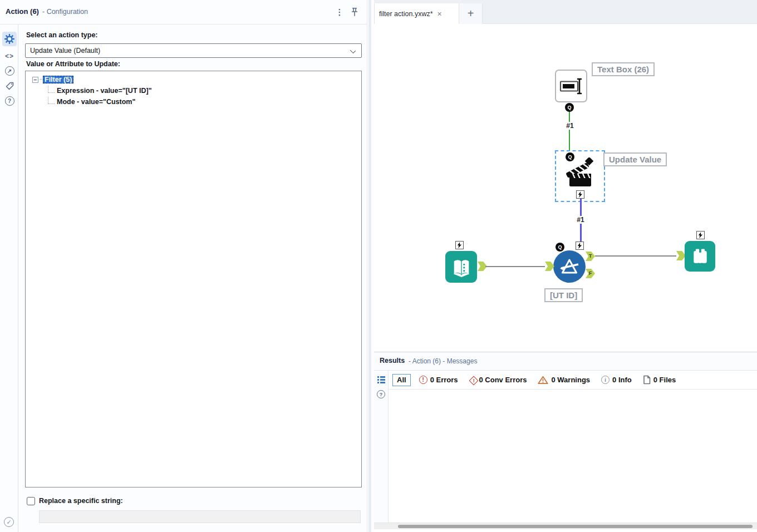  What do you see at coordinates (571, 380) in the screenshot?
I see `filter-label: 0 Warnings` at bounding box center [571, 380].